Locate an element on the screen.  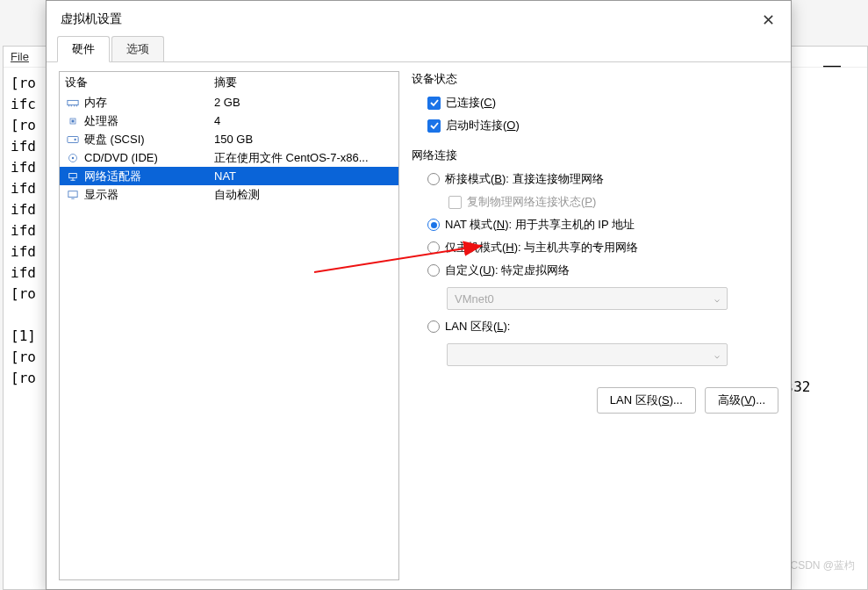
device-status-group: 设备状态 已连接(C) 启动时连接(O) is located at coordinates (595, 104).